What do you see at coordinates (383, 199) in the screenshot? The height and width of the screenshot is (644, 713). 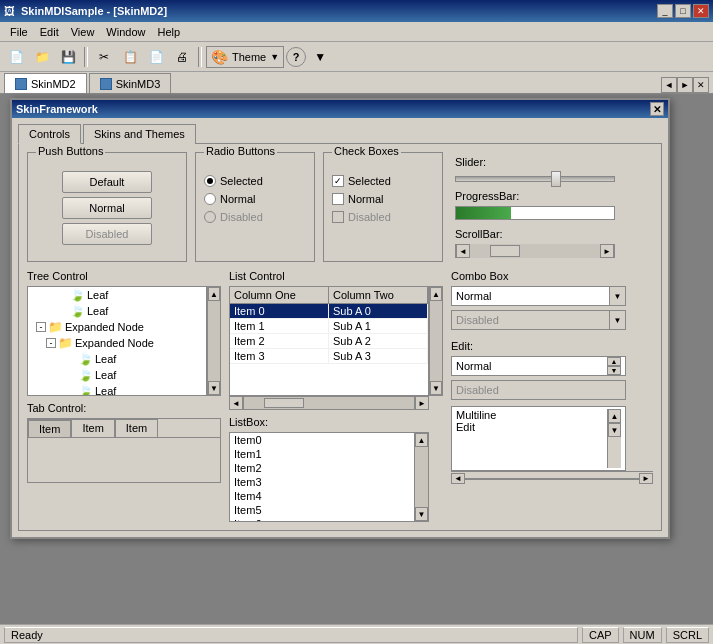 I see `check-normal: Normal` at bounding box center [383, 199].